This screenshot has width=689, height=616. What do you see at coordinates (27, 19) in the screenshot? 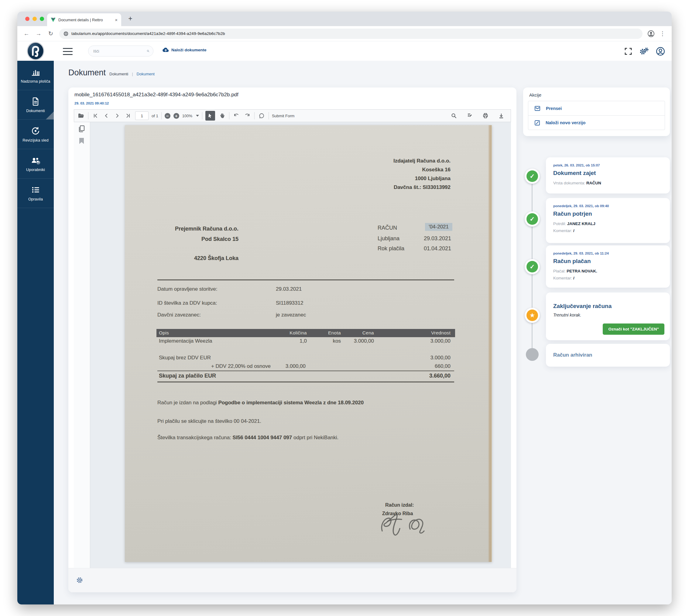
I see `close-window-button` at bounding box center [27, 19].